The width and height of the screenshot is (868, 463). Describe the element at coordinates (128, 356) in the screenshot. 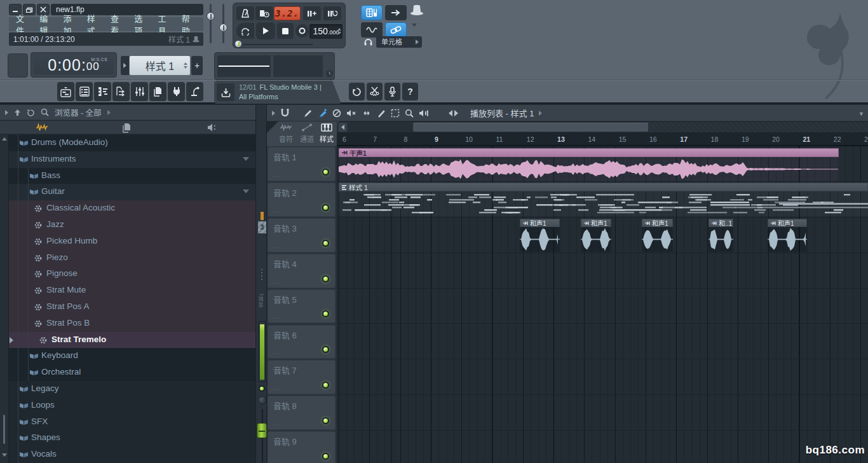

I see `browser-item: Keyboard` at that location.